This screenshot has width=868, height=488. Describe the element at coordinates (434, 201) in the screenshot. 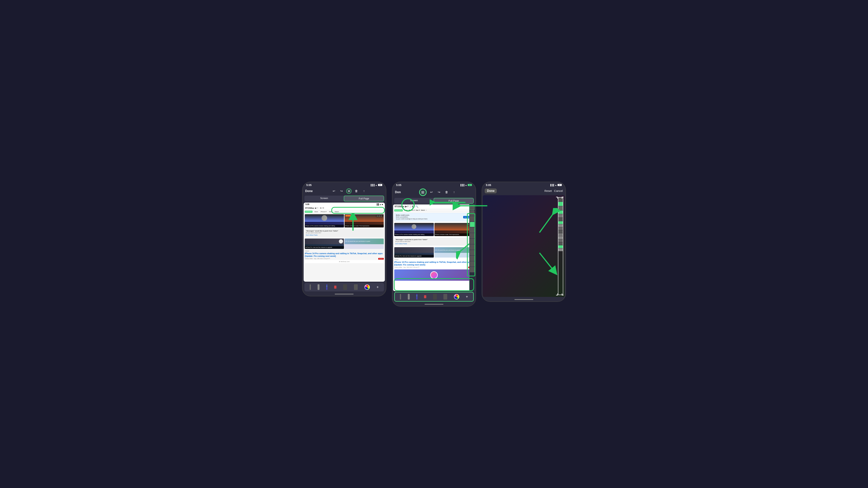

I see `segment-tabs-2: Screen Full Page` at that location.